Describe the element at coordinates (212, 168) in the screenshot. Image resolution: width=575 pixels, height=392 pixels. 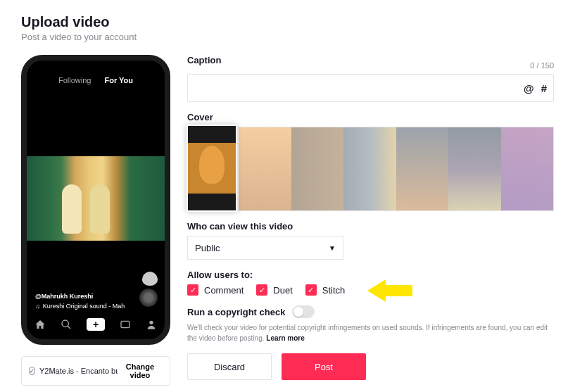
I see `cover-selected-frame` at that location.